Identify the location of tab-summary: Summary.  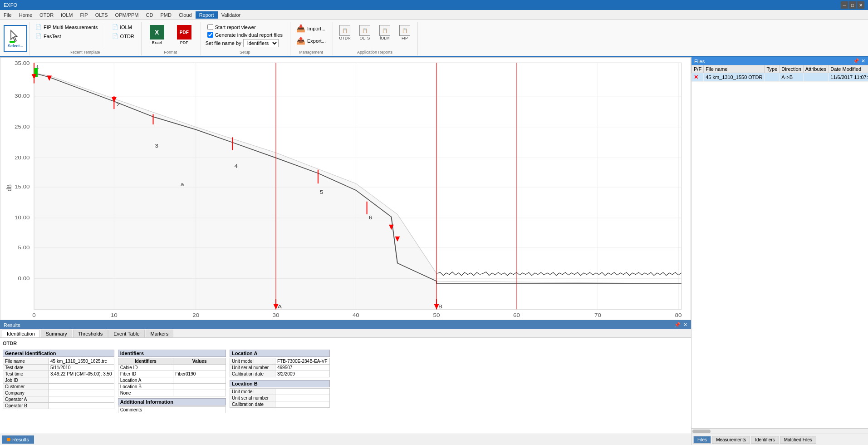
(56, 333).